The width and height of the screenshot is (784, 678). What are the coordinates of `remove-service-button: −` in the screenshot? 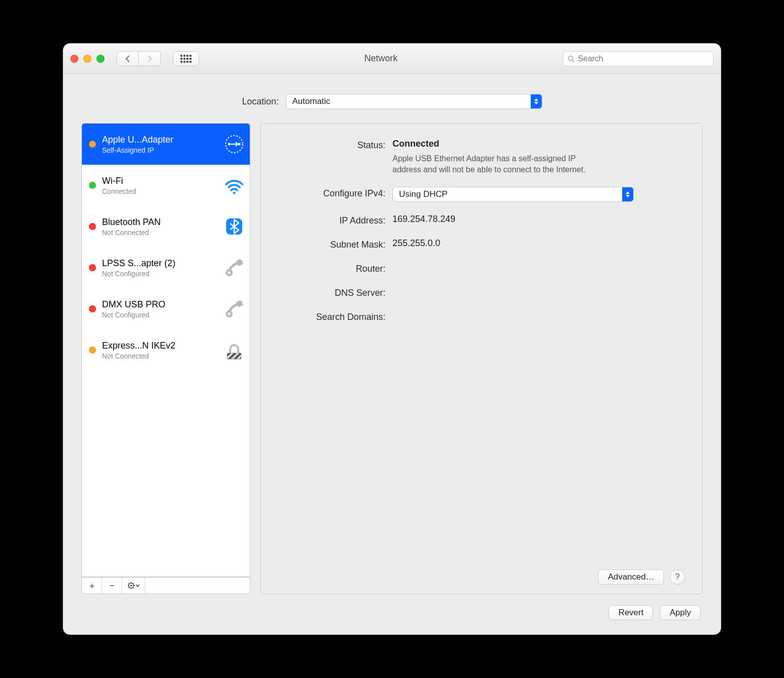 It's located at (112, 586).